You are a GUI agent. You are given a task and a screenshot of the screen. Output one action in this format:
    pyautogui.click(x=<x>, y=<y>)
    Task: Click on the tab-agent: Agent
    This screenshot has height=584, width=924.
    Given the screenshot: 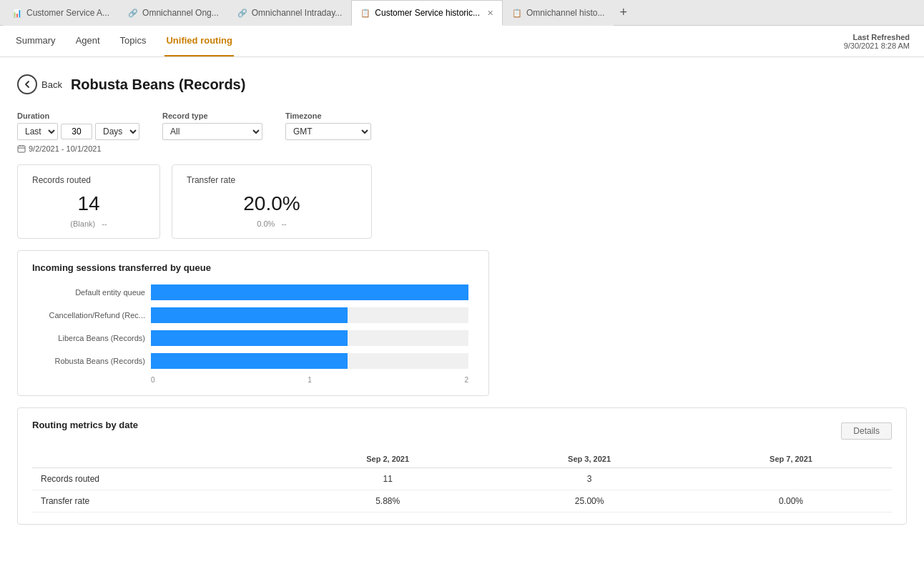 What is the action you would take?
    pyautogui.click(x=88, y=41)
    